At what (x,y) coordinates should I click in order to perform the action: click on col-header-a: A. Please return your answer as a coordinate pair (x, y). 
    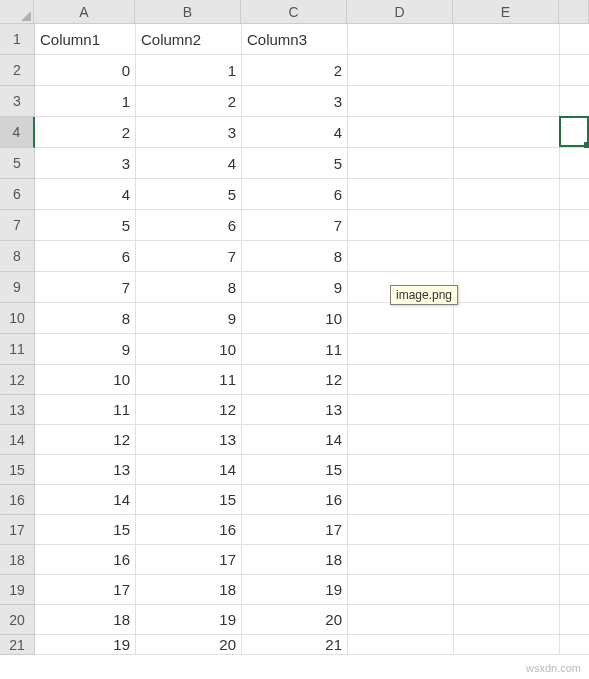
    Looking at the image, I should click on (84, 12).